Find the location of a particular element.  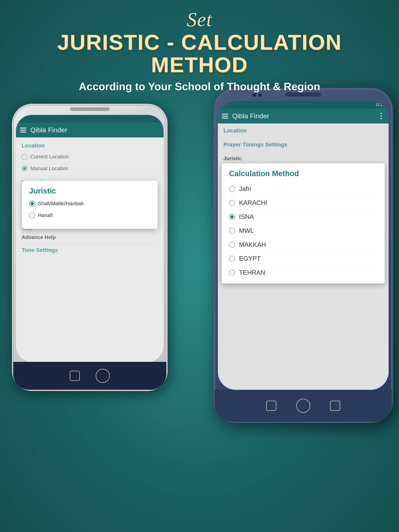

manual-location-radio is located at coordinates (25, 168).